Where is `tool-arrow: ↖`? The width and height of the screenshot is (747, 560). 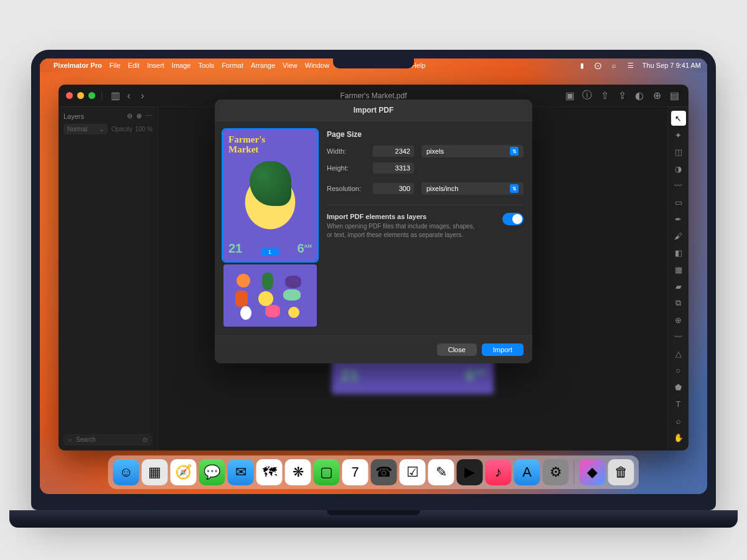
tool-arrow: ↖ is located at coordinates (679, 118).